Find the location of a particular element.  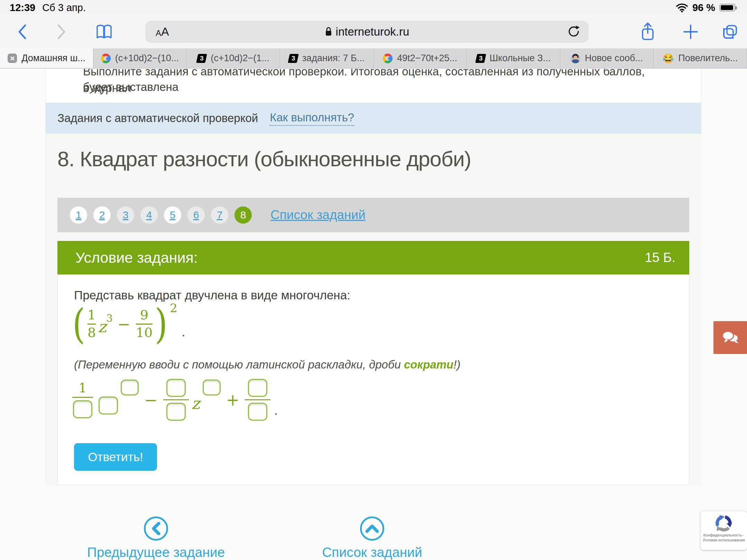

reload-icon is located at coordinates (574, 31).